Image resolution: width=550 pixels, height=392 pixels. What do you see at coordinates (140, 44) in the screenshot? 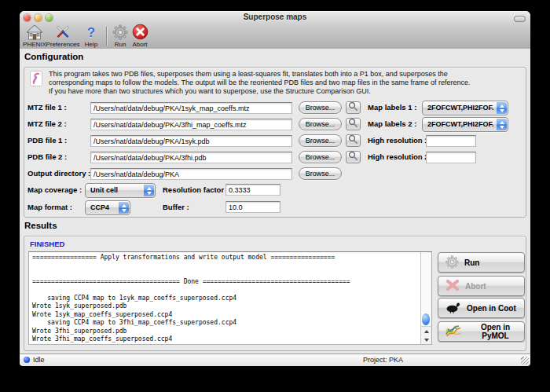
I see `toolbar-label-abort: Abort` at bounding box center [140, 44].